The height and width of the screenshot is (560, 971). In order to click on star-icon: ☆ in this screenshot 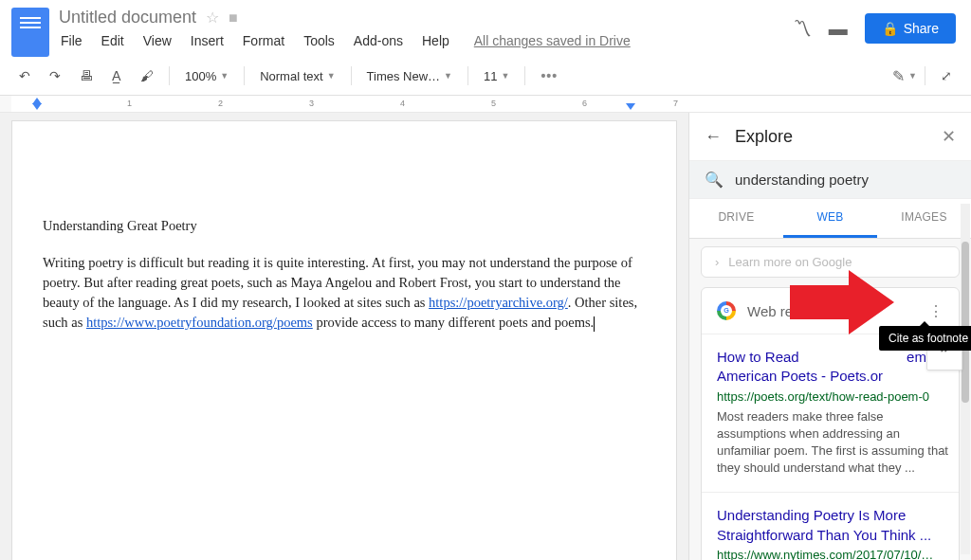, I will do `click(212, 17)`.